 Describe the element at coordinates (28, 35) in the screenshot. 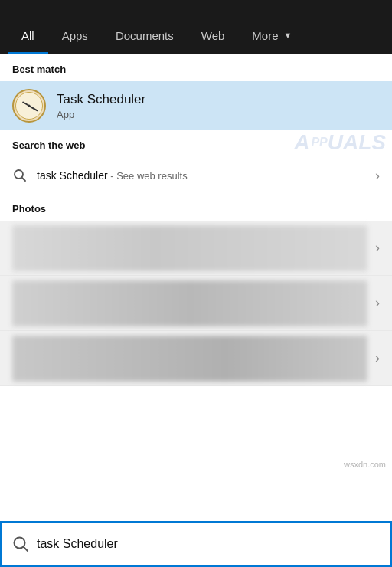

I see `tab-all: All` at that location.